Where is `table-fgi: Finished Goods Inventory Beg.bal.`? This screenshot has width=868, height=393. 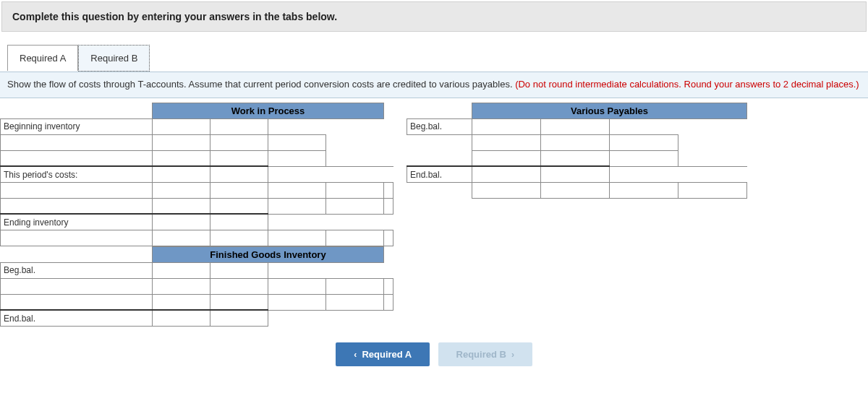
table-fgi: Finished Goods Inventory Beg.bal. is located at coordinates (197, 286).